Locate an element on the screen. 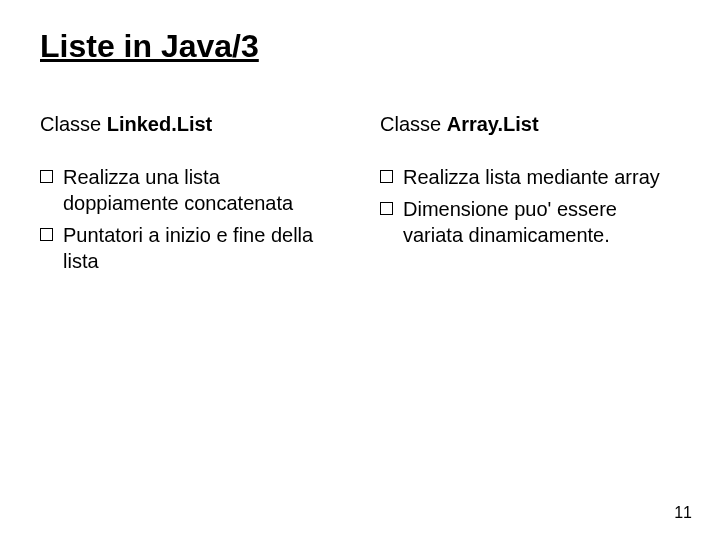 The height and width of the screenshot is (540, 720). right-heading: Classe Array.List is located at coordinates (530, 124).